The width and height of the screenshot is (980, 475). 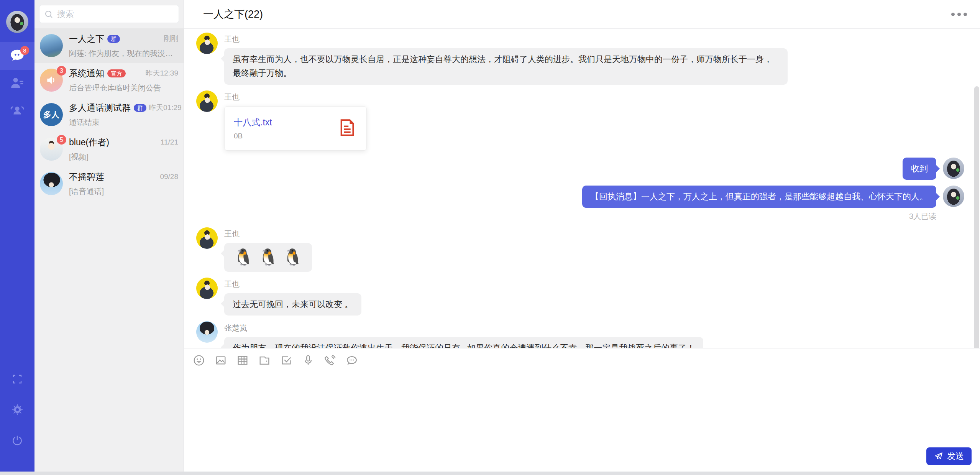 What do you see at coordinates (87, 74) in the screenshot?
I see `chat-name: 系统通知` at bounding box center [87, 74].